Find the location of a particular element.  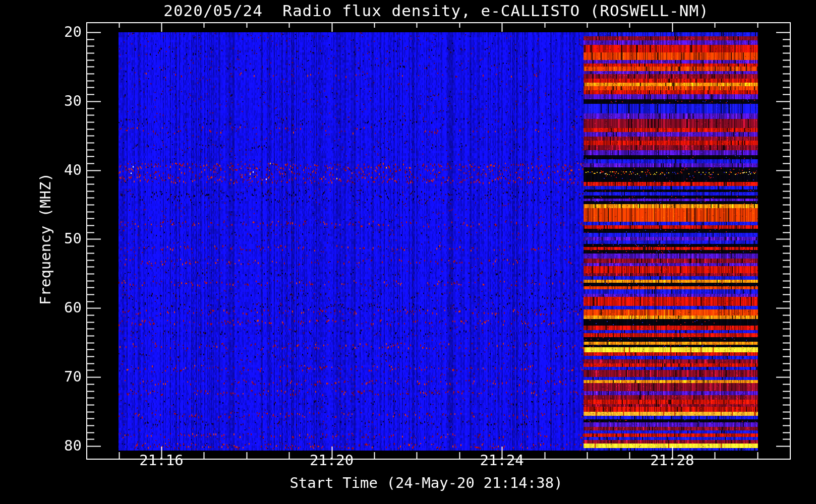

x-axis-title: Start Time (24-May-20 21:14:38) is located at coordinates (426, 483).